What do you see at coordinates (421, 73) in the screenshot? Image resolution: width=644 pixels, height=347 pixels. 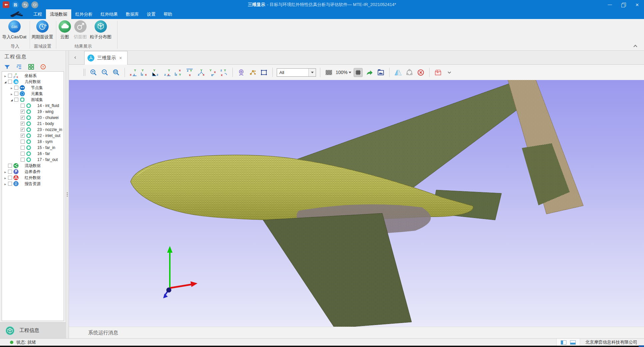 I see `remove-result-icon` at bounding box center [421, 73].